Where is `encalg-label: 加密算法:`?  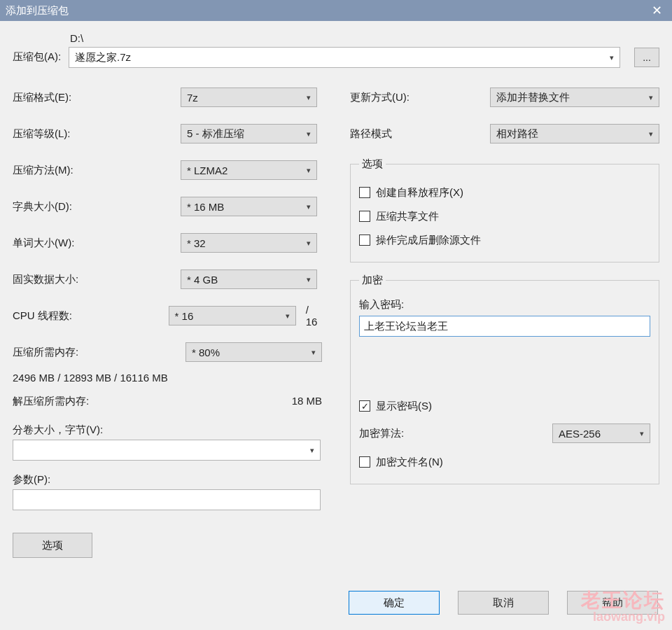 encalg-label: 加密算法: is located at coordinates (456, 434).